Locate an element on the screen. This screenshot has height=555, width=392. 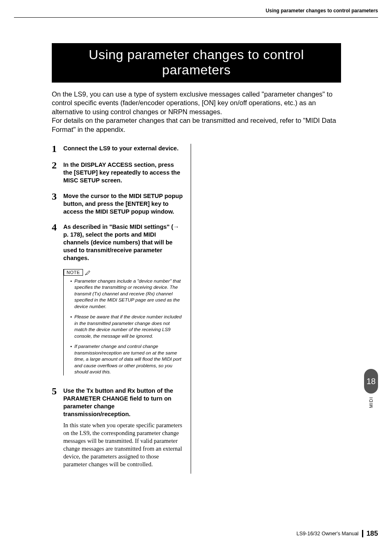
step-text: Use the Tx button and Rx button of the P… is located at coordinates (123, 403).